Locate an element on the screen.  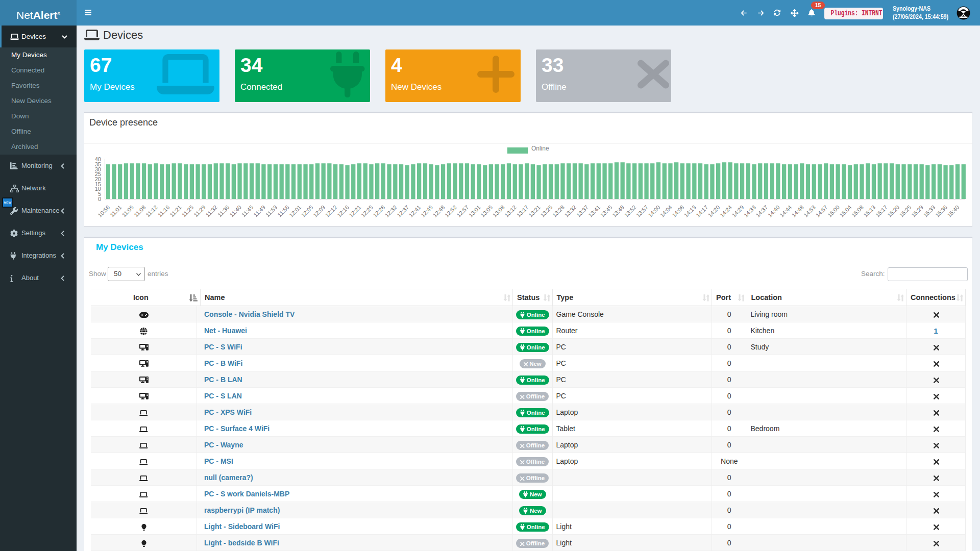
svg-text: 15:04 is located at coordinates (845, 211).